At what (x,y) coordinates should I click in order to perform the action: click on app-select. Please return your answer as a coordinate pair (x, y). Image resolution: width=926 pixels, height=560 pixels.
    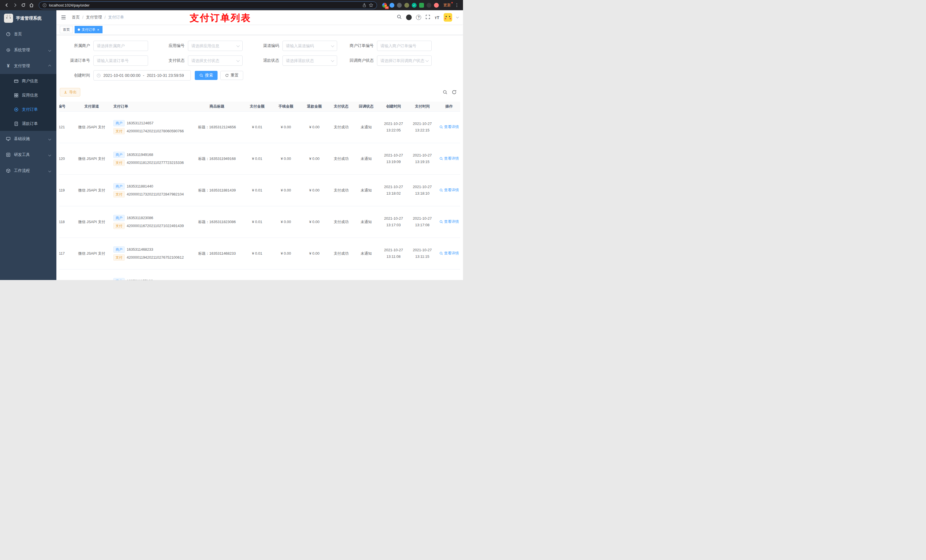
    Looking at the image, I should click on (215, 46).